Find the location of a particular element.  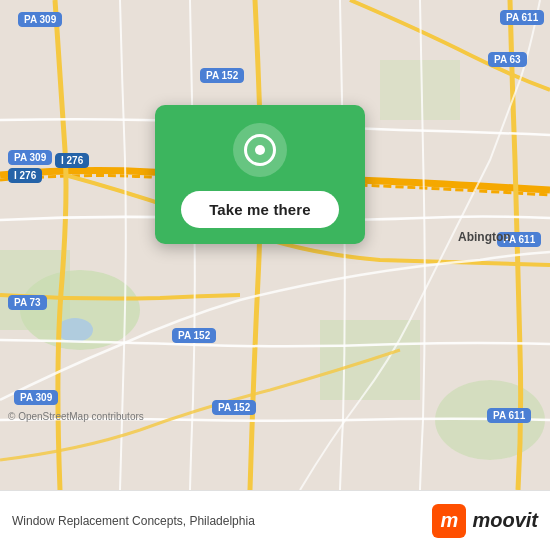

badge-pa152-bot: PA 152 is located at coordinates (234, 408).